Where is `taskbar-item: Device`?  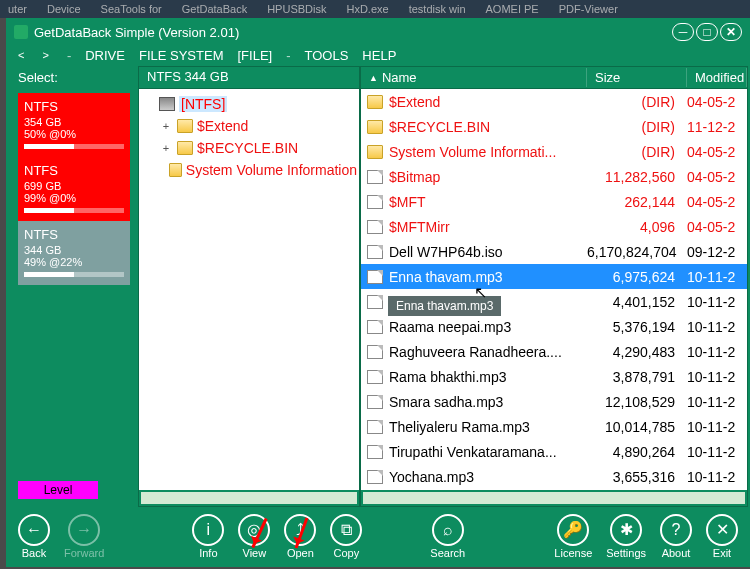
taskbar-item: Device is located at coordinates (64, 9).